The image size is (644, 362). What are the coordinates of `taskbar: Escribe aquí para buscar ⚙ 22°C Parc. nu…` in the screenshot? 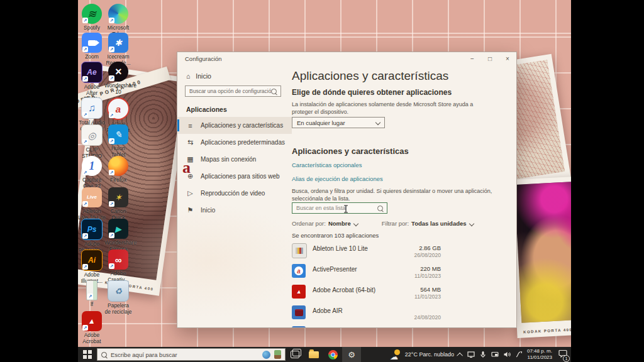 It's located at (325, 354).